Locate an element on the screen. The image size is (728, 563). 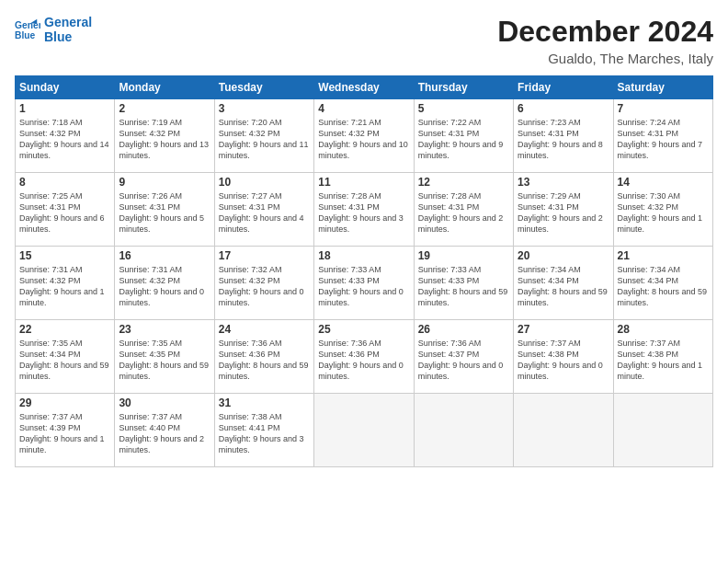
day-number: 7 is located at coordinates (664, 109).